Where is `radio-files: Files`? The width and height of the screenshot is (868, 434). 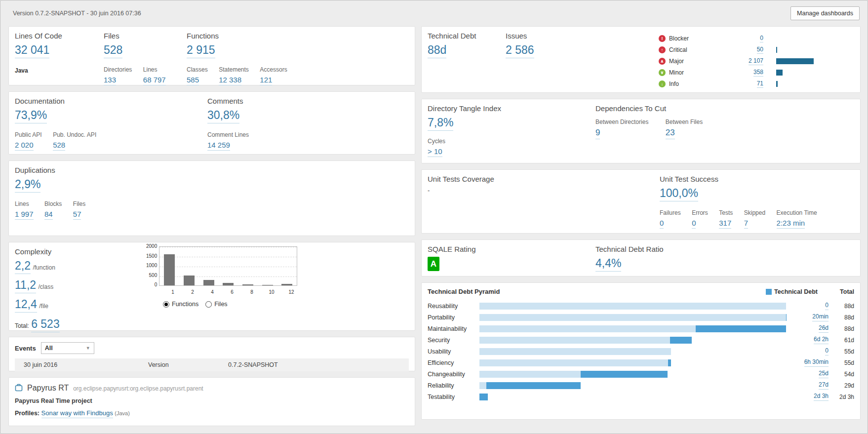
radio-files: Files is located at coordinates (216, 304).